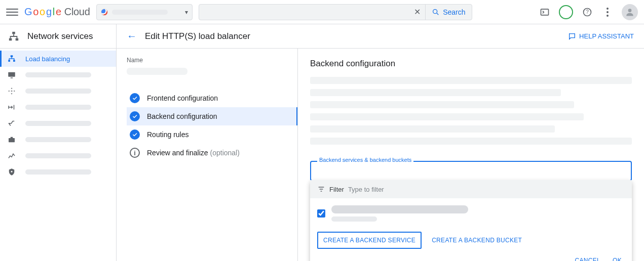  What do you see at coordinates (194, 153) in the screenshot?
I see `step-label: Review and finalize (optional)` at bounding box center [194, 153].